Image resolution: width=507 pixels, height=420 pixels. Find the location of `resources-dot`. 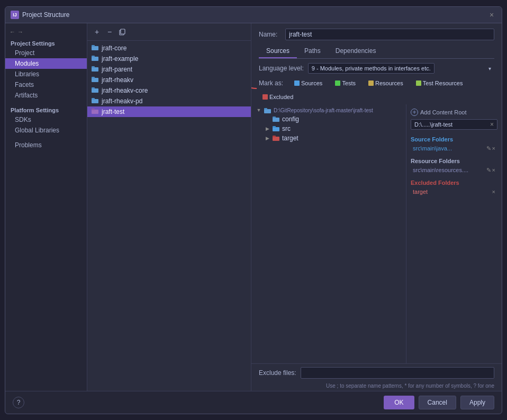

resources-dot is located at coordinates (371, 83).